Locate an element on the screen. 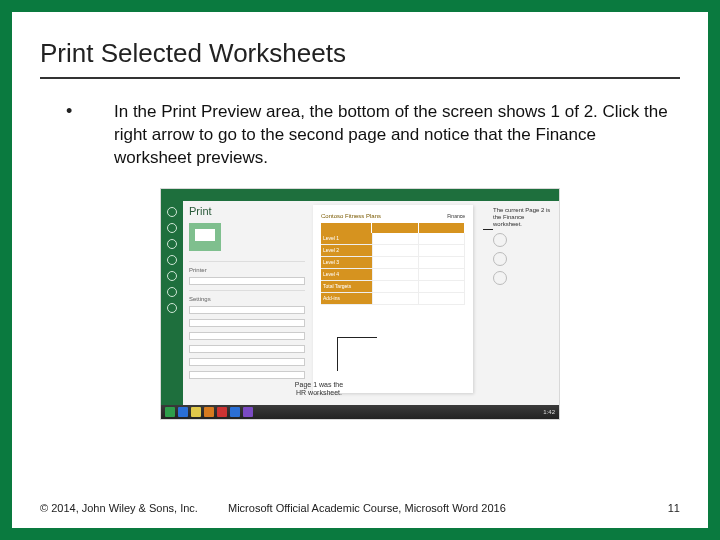  print-button is located at coordinates (205, 237).